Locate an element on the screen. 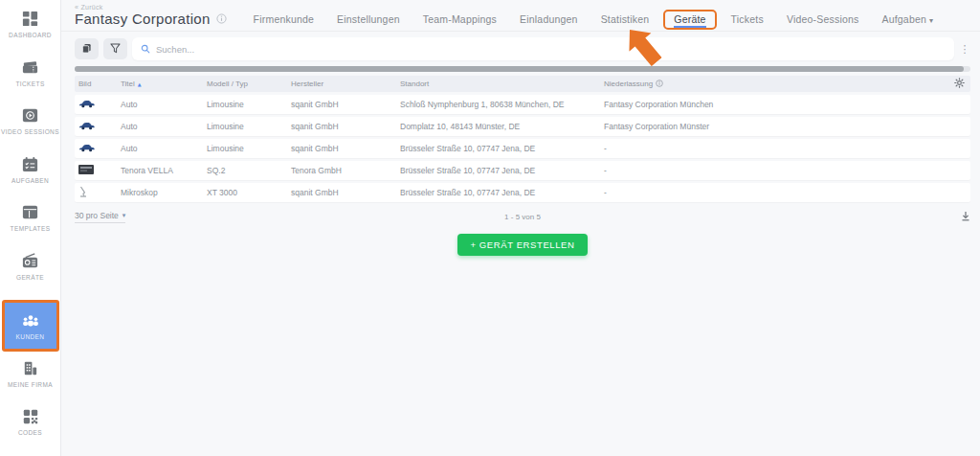 The width and height of the screenshot is (980, 456). tab-einstellungen: Einstellungen is located at coordinates (368, 19).